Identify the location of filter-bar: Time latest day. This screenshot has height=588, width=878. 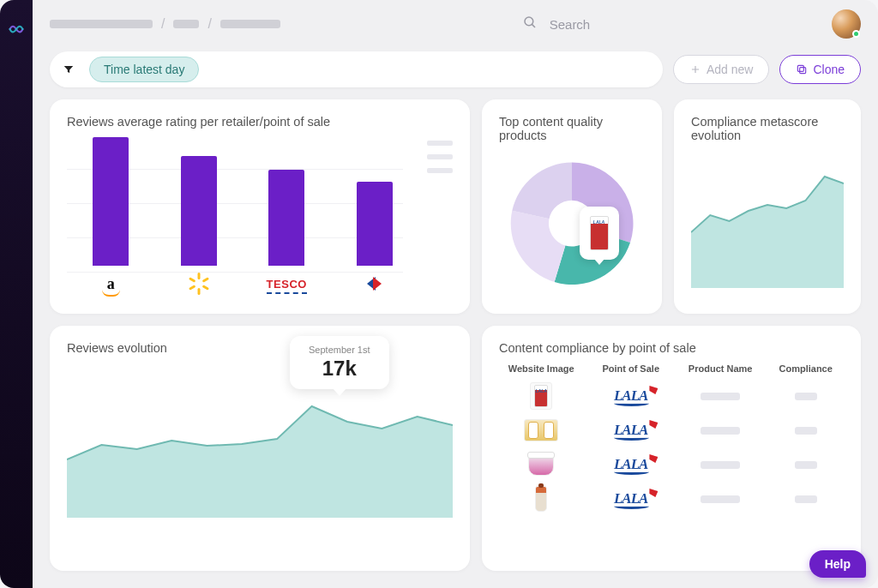
(357, 69).